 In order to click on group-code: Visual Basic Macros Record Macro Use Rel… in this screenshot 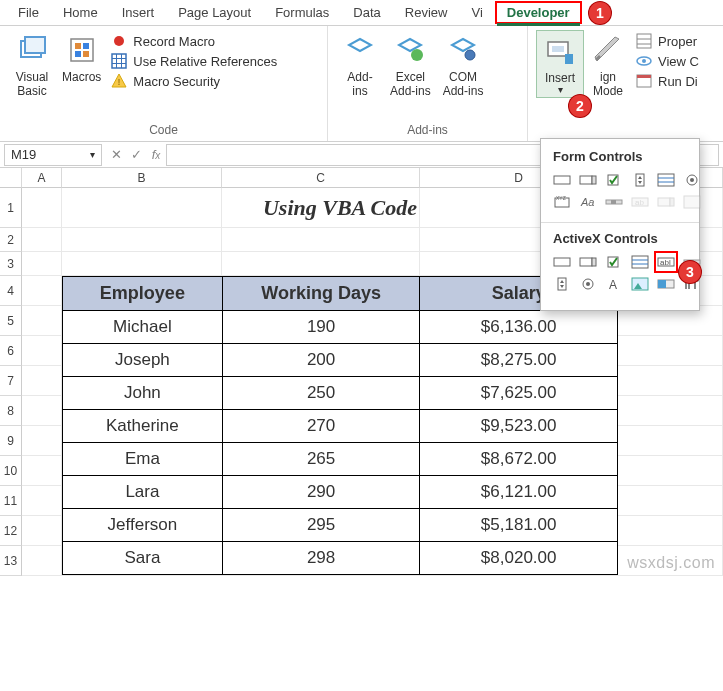, I will do `click(164, 84)`.